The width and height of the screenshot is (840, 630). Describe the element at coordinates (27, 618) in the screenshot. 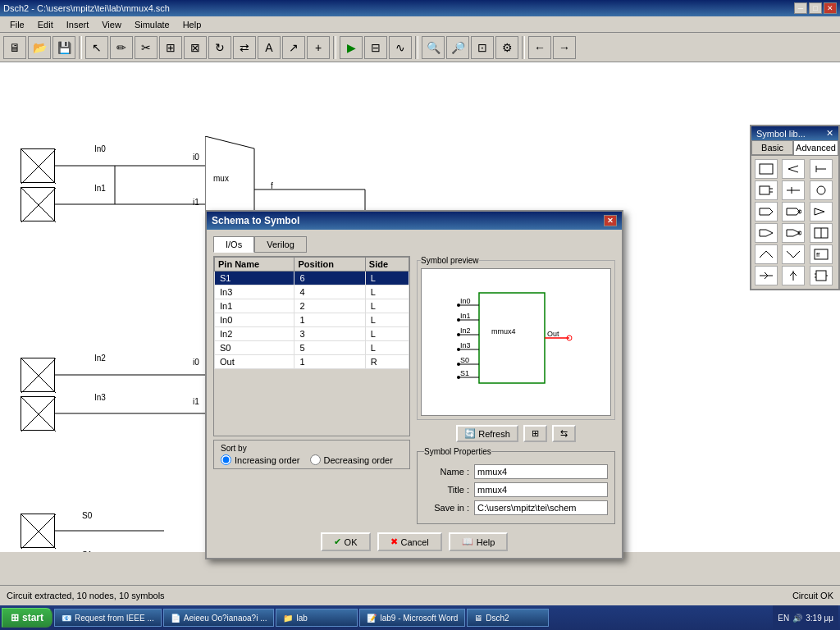

I see `start-button: ⊞ start` at that location.